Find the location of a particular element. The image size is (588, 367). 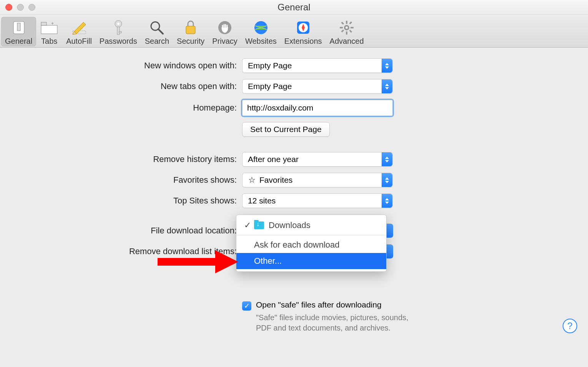

checkmark-icon: ✓ is located at coordinates (247, 225).